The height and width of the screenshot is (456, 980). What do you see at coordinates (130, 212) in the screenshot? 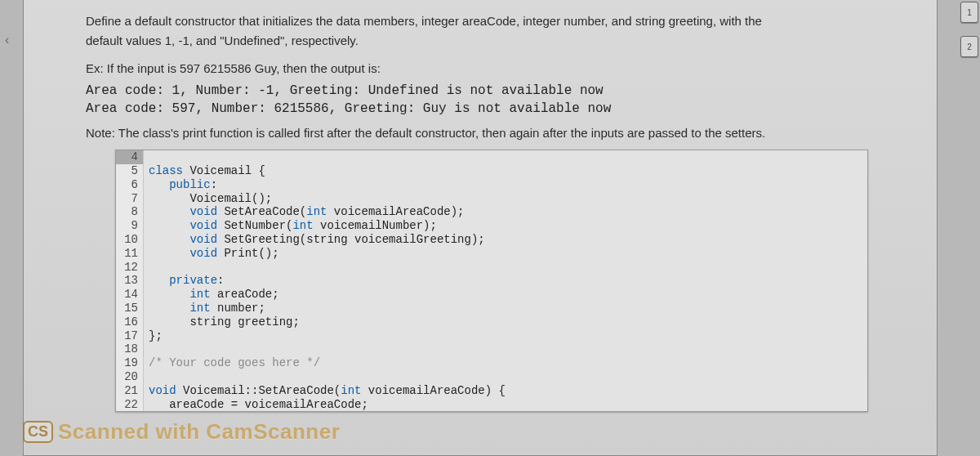
I see `line-number: 8` at bounding box center [130, 212].